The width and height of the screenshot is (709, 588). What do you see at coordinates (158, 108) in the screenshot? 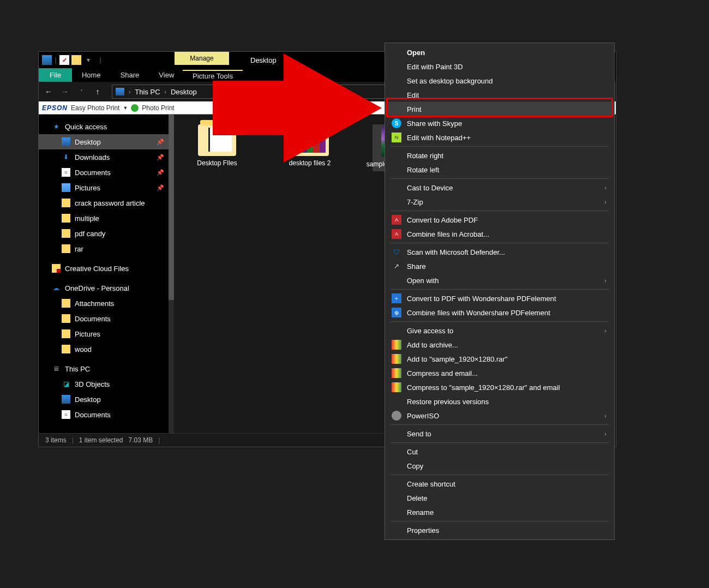
I see `photo-print-button: Photo Print` at bounding box center [158, 108].